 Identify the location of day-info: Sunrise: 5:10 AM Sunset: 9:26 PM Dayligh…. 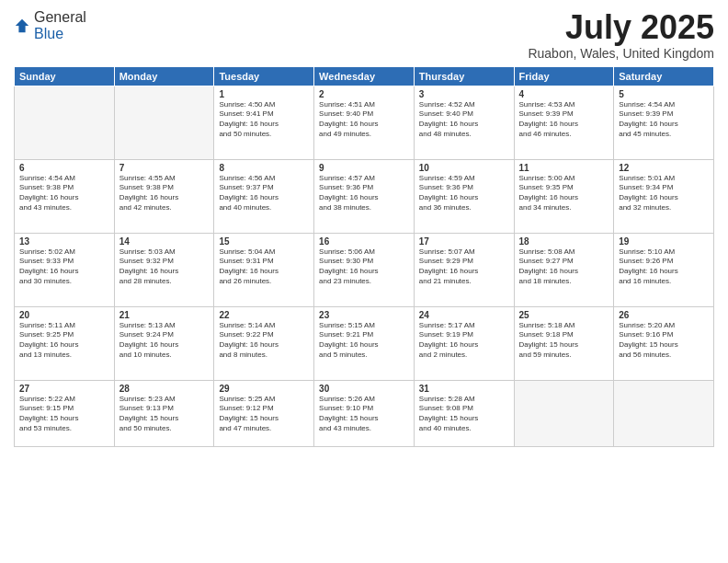
(664, 267).